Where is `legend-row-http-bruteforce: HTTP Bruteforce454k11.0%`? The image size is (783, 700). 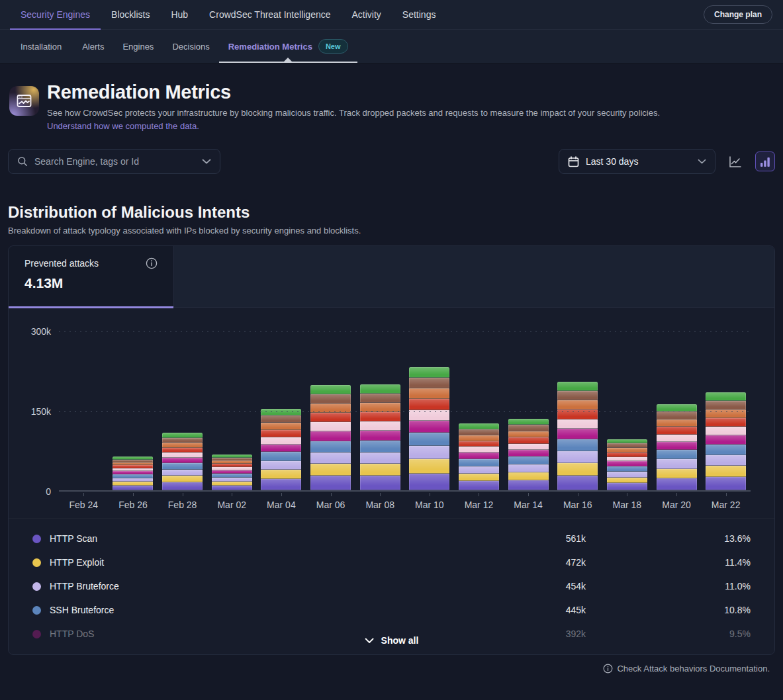 legend-row-http-bruteforce: HTTP Bruteforce454k11.0% is located at coordinates (392, 586).